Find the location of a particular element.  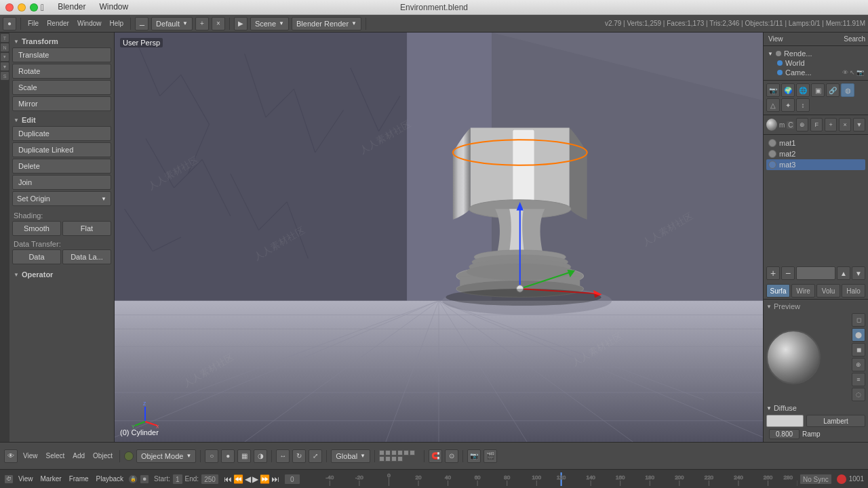

material-item-mat1: mat1 is located at coordinates (816, 143).